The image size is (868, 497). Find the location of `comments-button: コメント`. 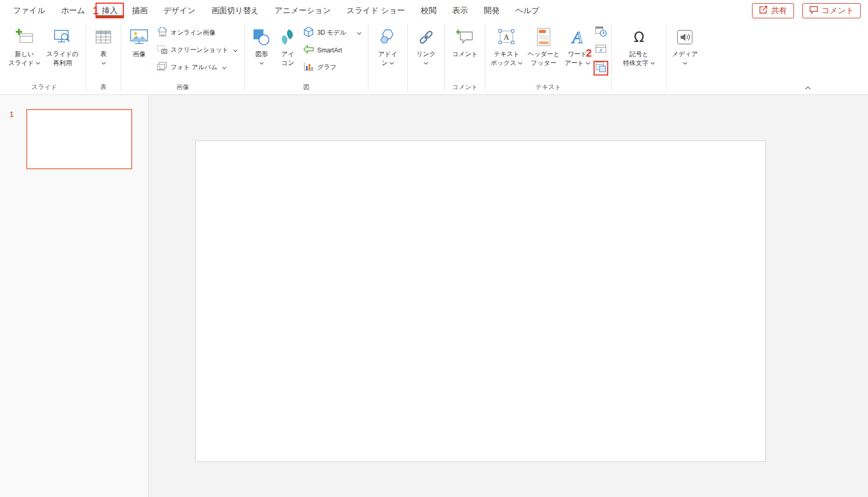

comments-button: コメント is located at coordinates (831, 10).